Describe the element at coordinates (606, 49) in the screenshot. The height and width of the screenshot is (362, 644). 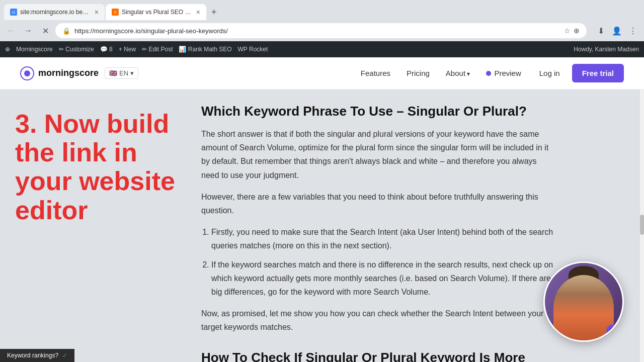
I see `wp-user-greeting: Howdy, Karsten Madsen` at that location.